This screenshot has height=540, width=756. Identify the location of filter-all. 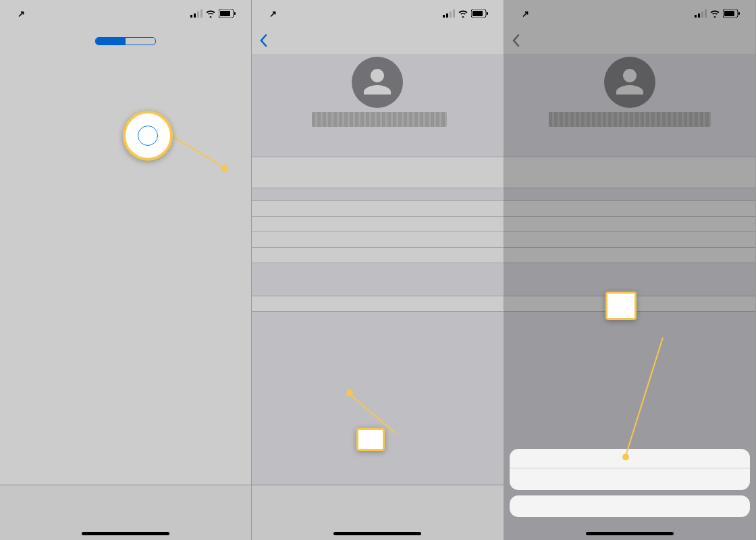
(111, 41).